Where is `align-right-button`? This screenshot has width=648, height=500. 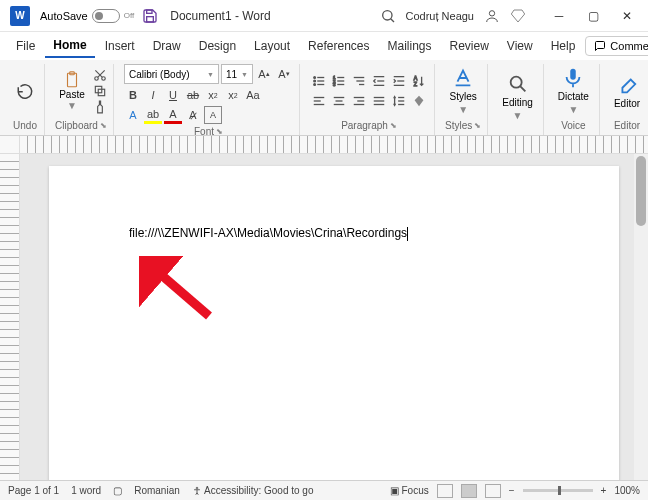 align-right-button is located at coordinates (359, 101).